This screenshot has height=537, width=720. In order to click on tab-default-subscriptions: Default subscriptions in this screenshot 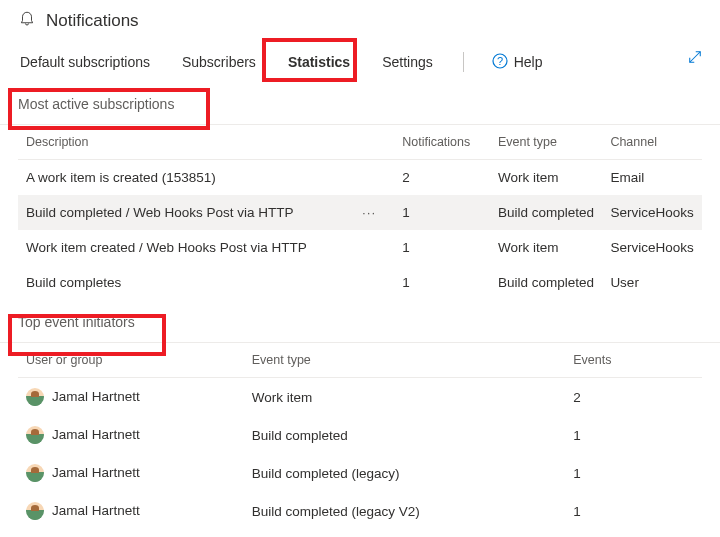, I will do `click(85, 62)`.